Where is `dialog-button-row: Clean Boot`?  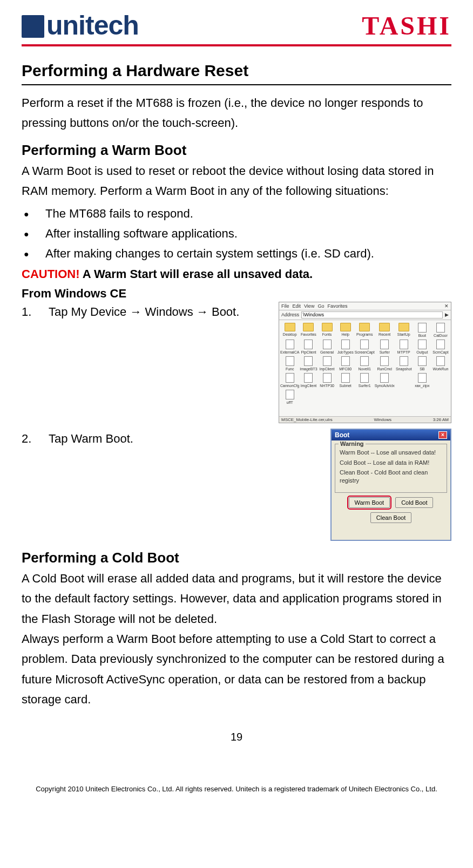 dialog-button-row: Clean Boot is located at coordinates (391, 518).